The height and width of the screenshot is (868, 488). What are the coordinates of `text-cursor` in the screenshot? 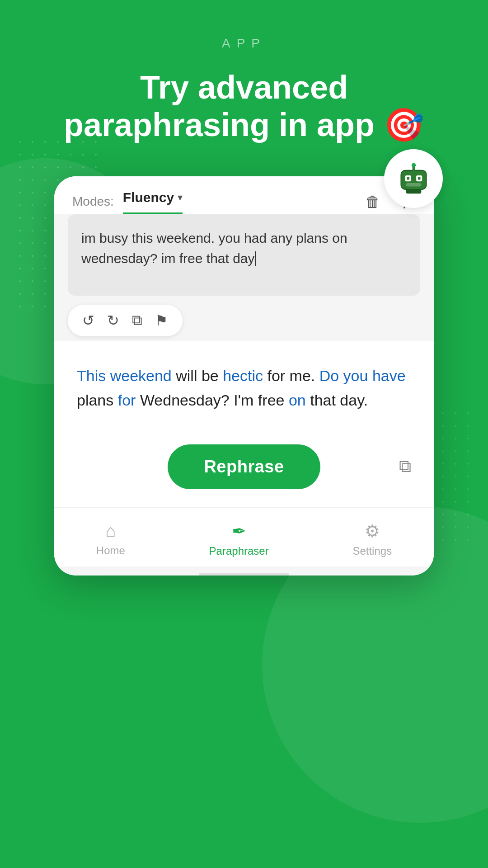 It's located at (255, 259).